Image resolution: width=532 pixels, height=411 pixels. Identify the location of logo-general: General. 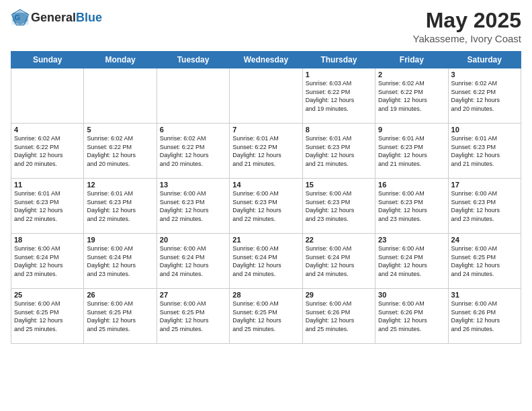
(54, 17).